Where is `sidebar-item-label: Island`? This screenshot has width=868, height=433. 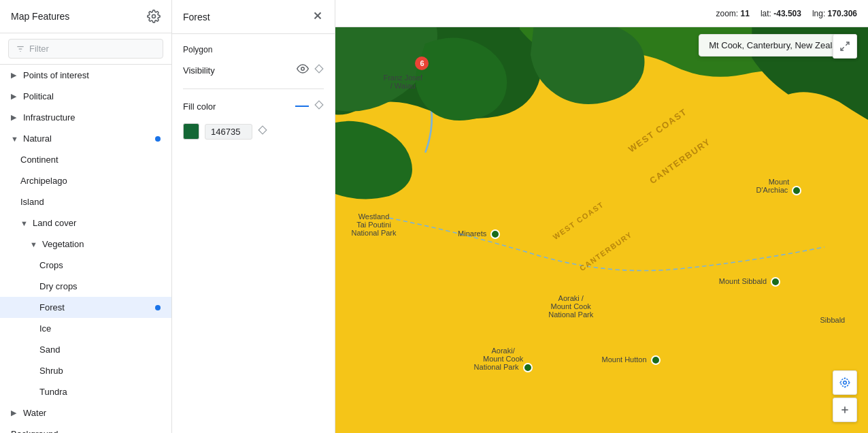
sidebar-item-label: Island is located at coordinates (33, 202).